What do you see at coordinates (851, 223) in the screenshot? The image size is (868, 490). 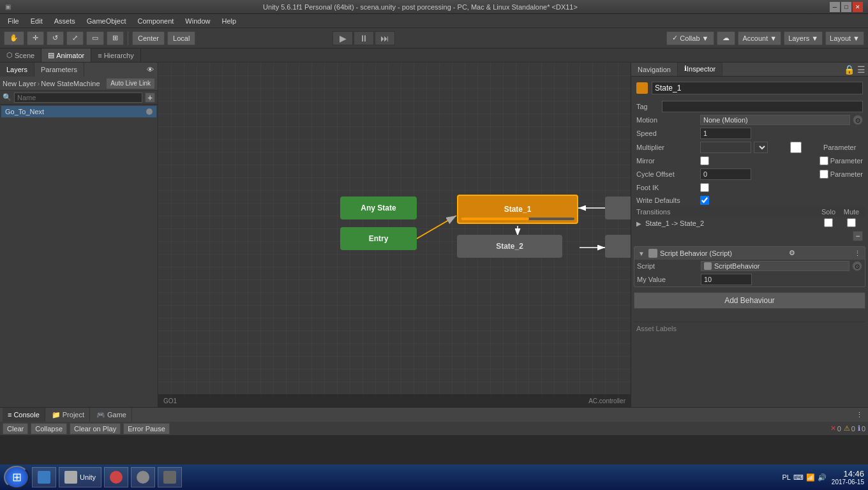 I see `transition-mute-checkbox` at bounding box center [851, 223].